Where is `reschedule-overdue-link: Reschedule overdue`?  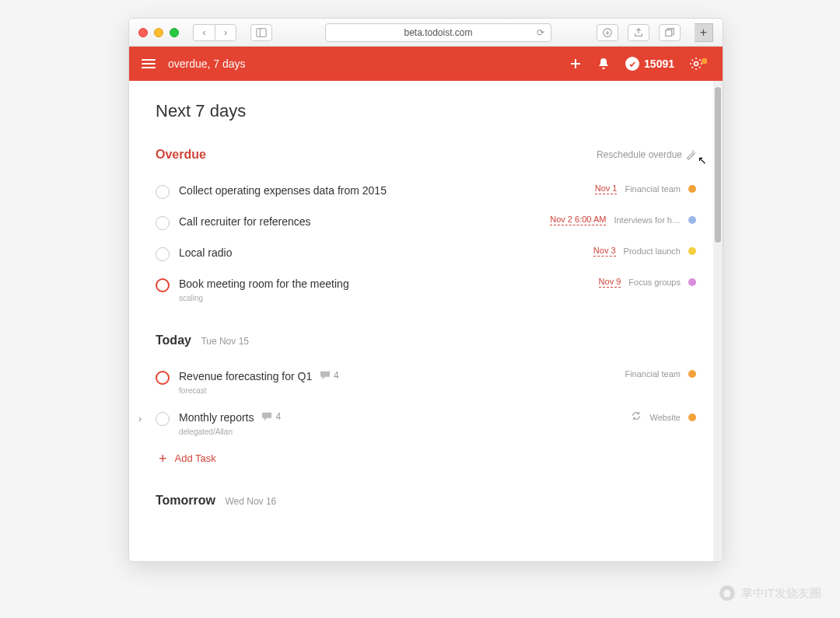
reschedule-overdue-link: Reschedule overdue is located at coordinates (646, 155).